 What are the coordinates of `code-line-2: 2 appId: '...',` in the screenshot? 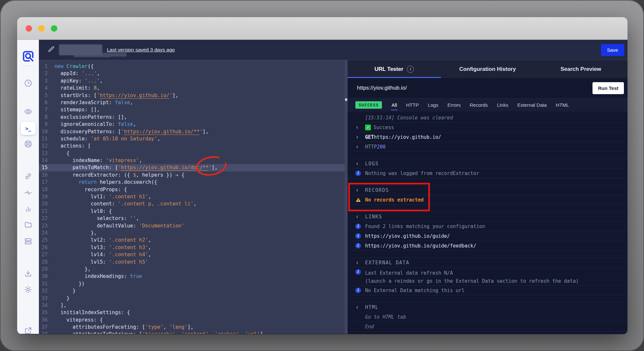 It's located at (192, 73).